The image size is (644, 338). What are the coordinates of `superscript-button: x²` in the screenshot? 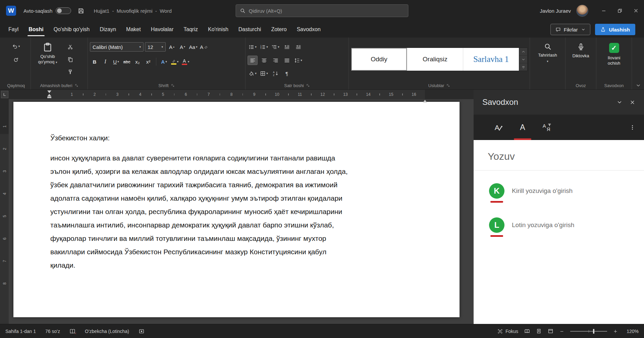 It's located at (148, 62).